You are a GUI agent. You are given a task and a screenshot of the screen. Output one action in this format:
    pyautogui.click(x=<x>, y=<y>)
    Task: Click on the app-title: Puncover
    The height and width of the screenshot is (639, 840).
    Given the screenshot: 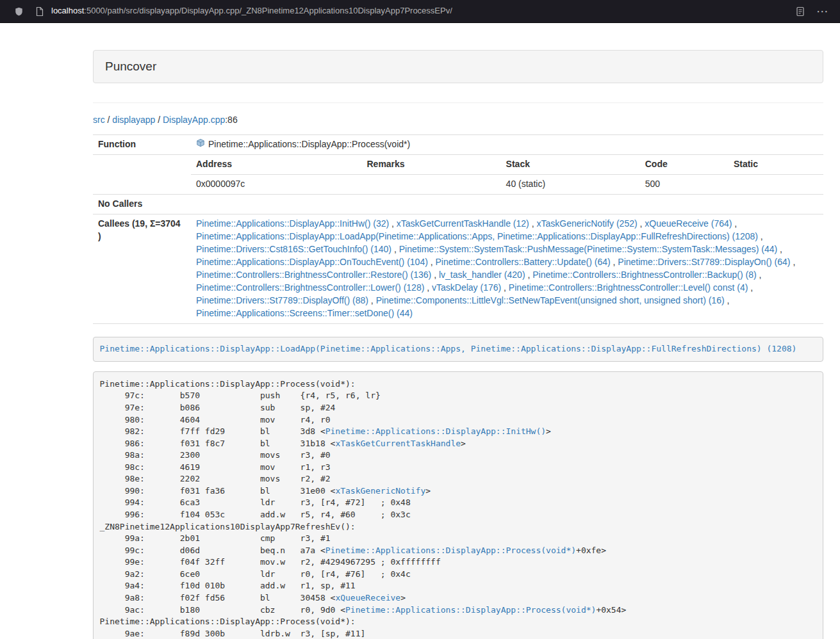 What is the action you would take?
    pyautogui.click(x=131, y=67)
    